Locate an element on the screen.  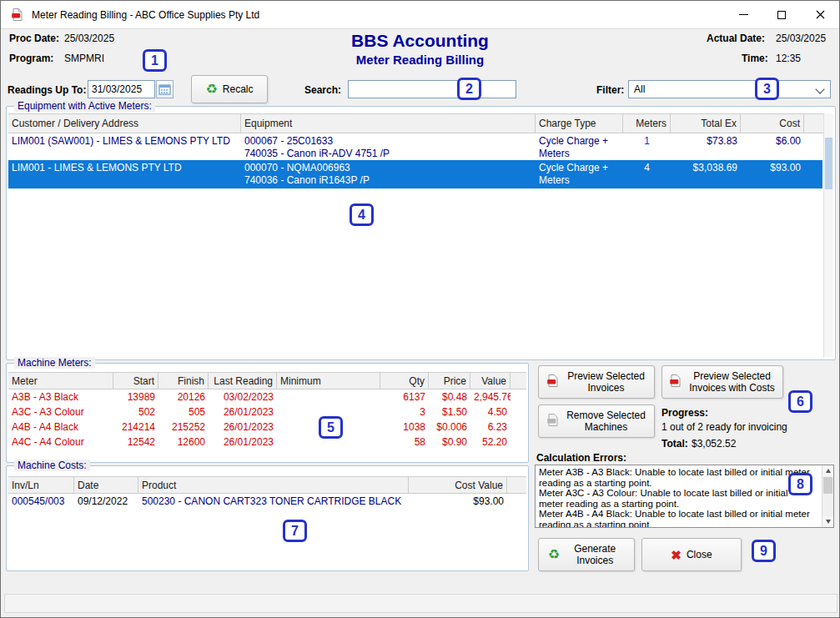
maximize-button is located at coordinates (782, 15).